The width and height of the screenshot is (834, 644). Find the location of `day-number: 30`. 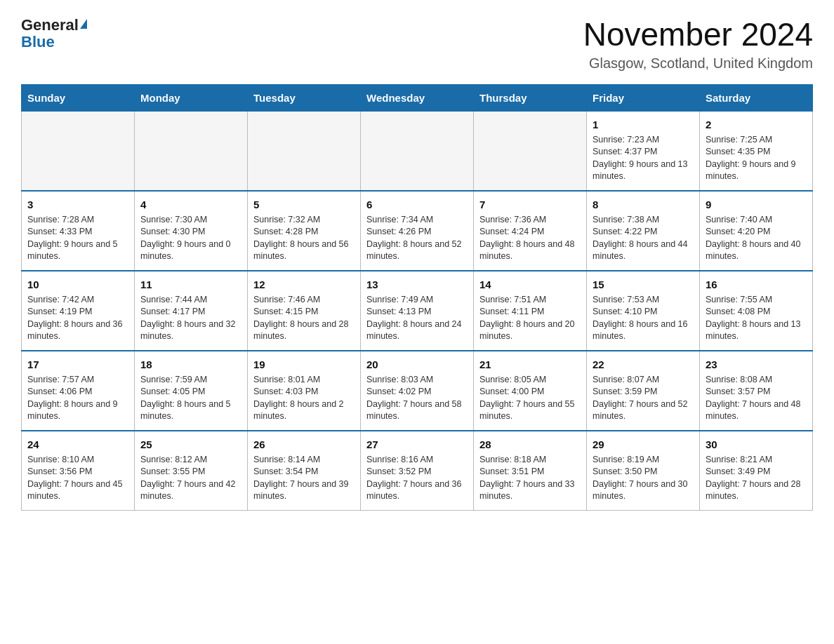

day-number: 30 is located at coordinates (756, 445).